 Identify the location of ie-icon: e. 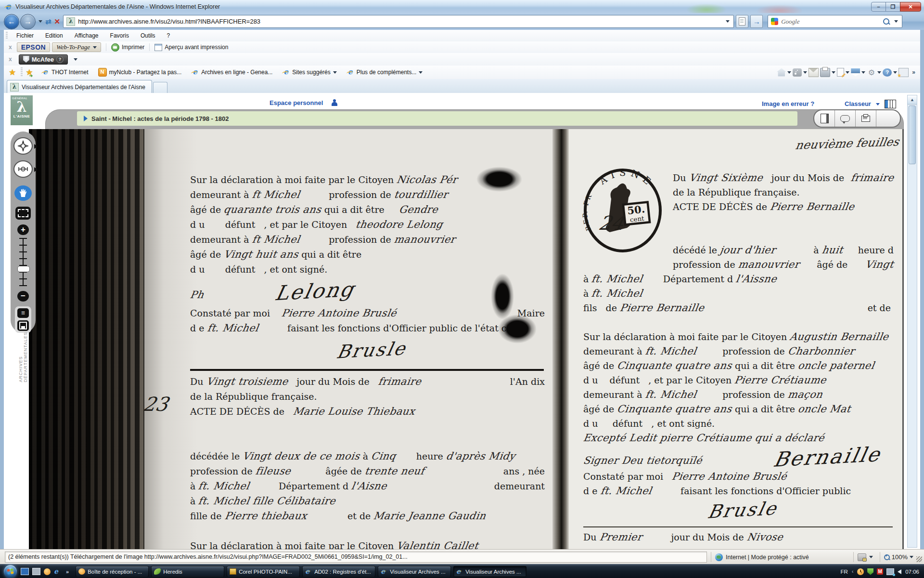
(58, 571).